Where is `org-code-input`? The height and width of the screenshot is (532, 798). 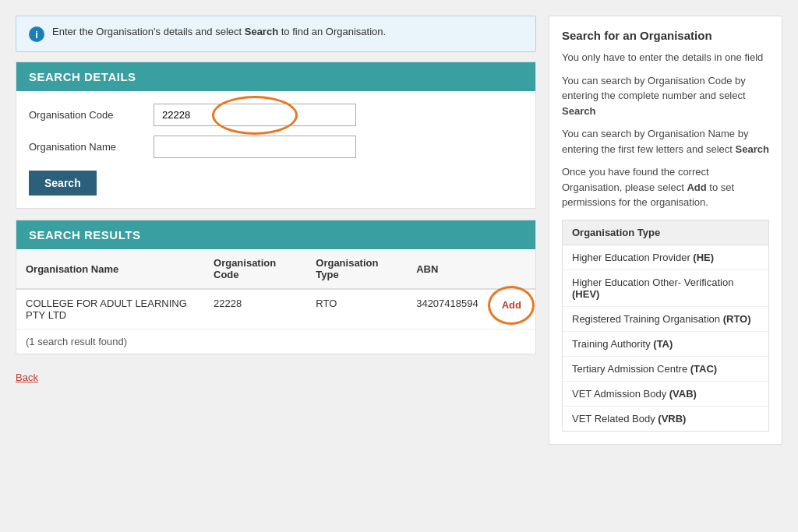 org-code-input is located at coordinates (255, 115).